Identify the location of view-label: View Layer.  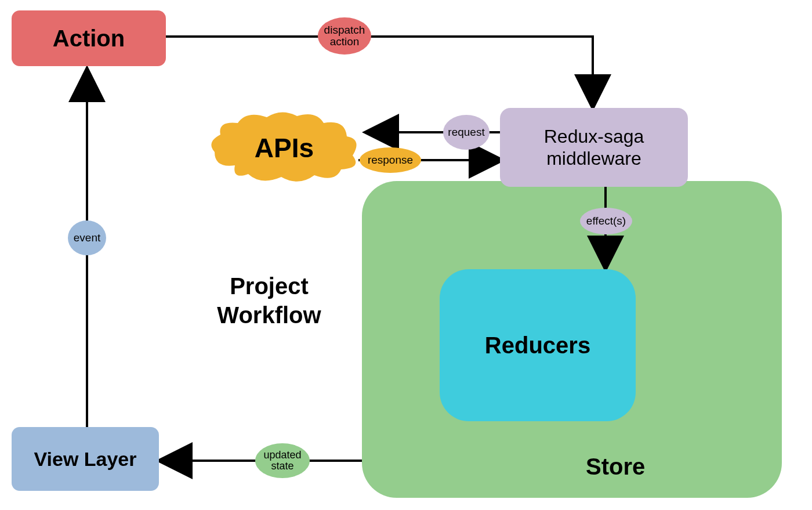
(85, 460).